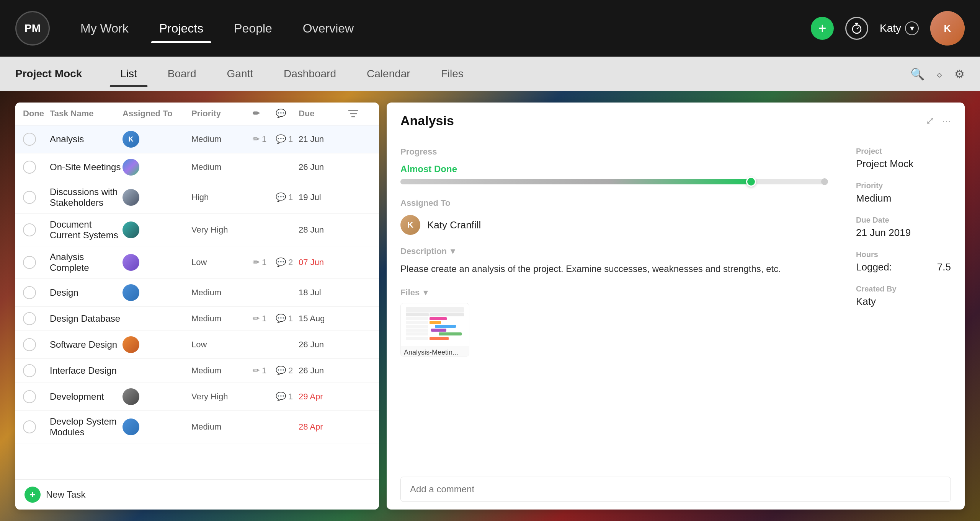 The width and height of the screenshot is (980, 521). I want to click on description-toggle: Description ▾, so click(614, 251).